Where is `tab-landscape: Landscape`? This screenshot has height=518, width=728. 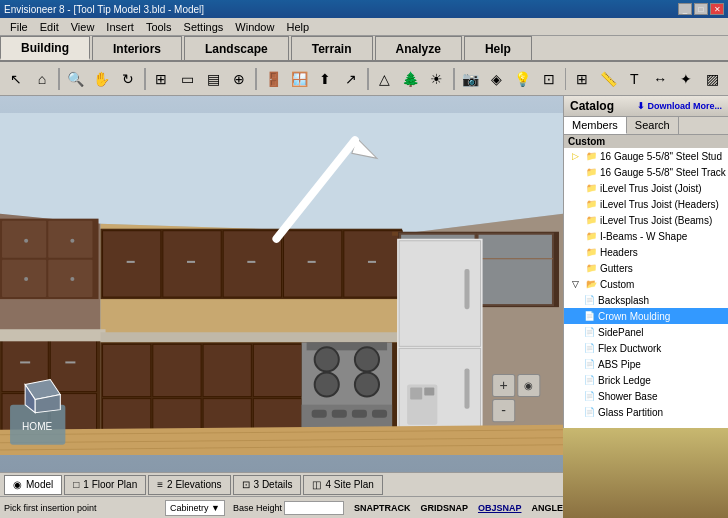 tab-landscape: Landscape is located at coordinates (236, 48).